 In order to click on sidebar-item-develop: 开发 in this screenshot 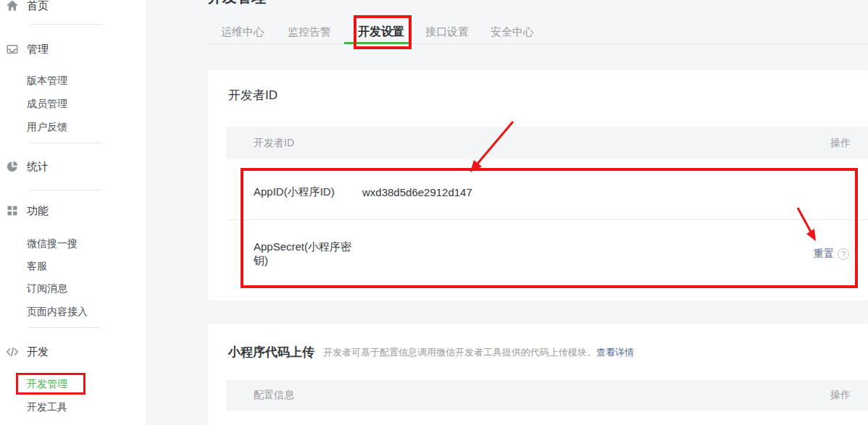, I will do `click(73, 352)`.